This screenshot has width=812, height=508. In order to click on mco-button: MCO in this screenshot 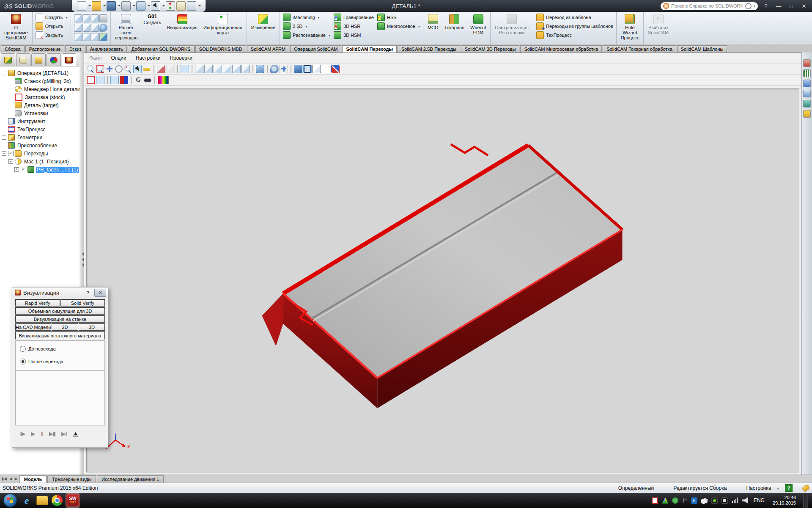, I will do `click(433, 22)`.